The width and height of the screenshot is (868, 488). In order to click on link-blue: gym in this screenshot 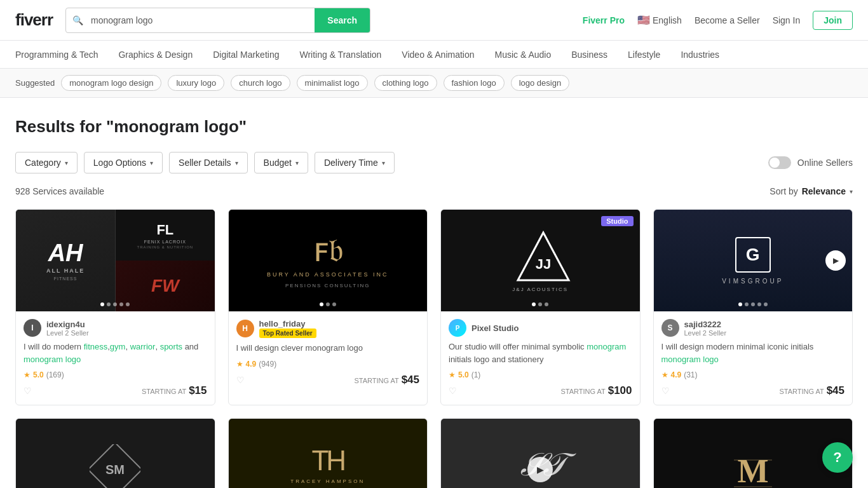, I will do `click(118, 347)`.